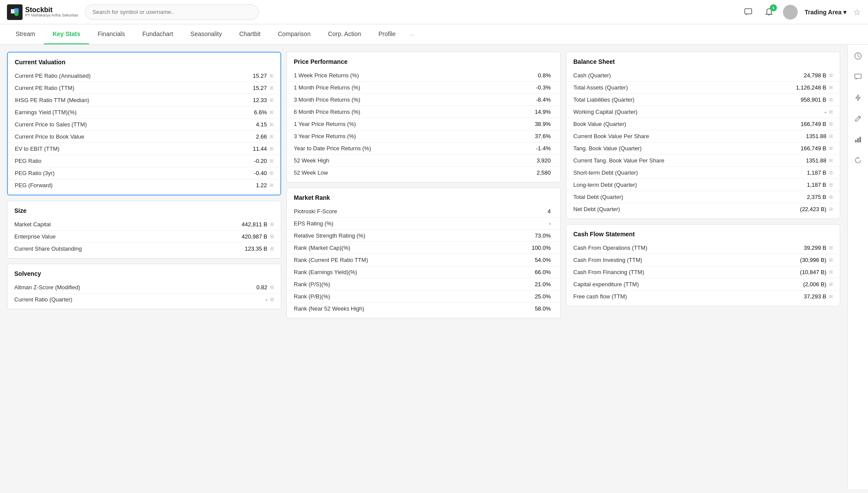 The image size is (868, 493). I want to click on table-row: Working Capital (Quarter) - ⊞, so click(703, 112).